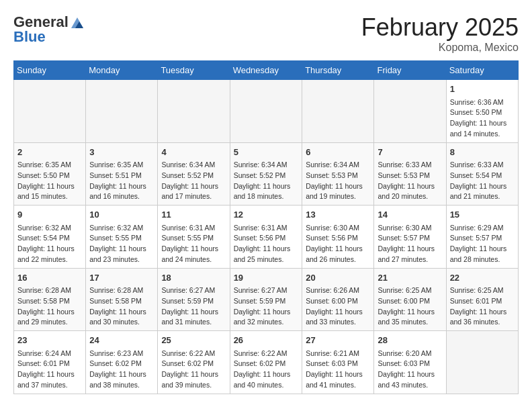 The width and height of the screenshot is (532, 411). What do you see at coordinates (410, 215) in the screenshot?
I see `day-number: 14` at bounding box center [410, 215].